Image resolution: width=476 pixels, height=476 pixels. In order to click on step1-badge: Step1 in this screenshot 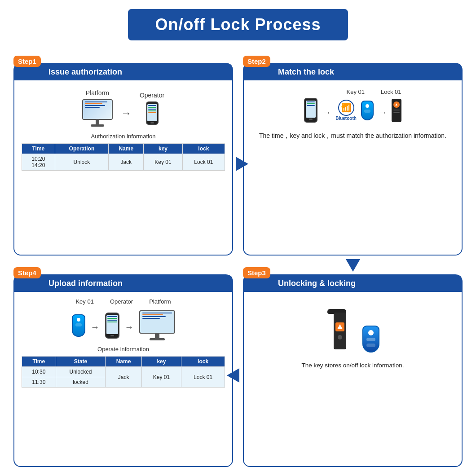, I will do `click(27, 61)`.